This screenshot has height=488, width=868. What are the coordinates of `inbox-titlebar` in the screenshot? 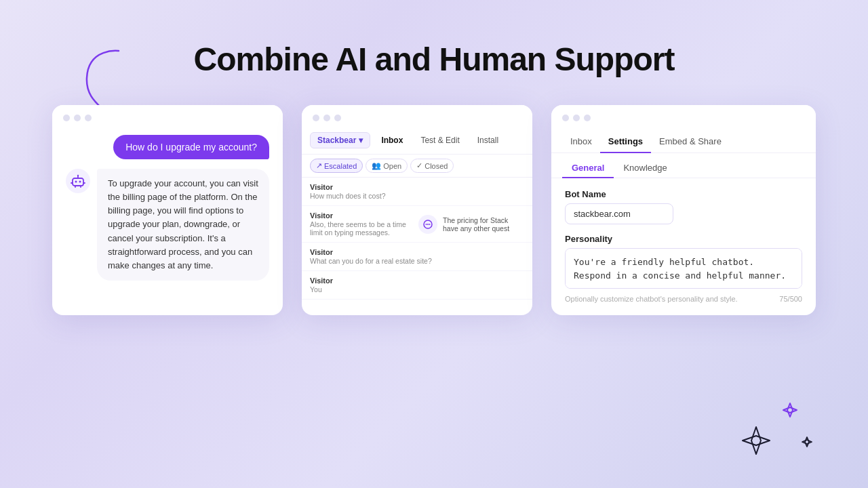 It's located at (417, 117).